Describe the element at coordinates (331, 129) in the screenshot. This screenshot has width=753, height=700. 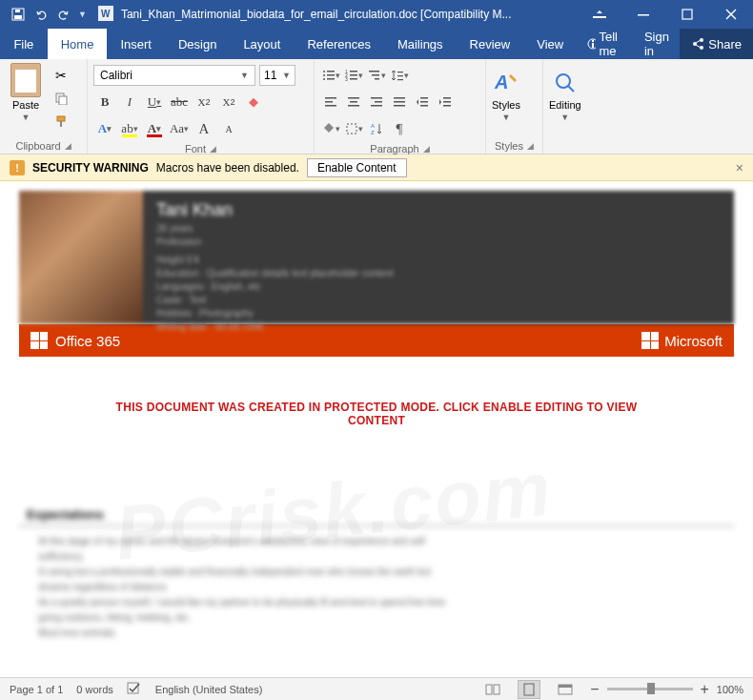
I see `shading-button: ▾` at that location.